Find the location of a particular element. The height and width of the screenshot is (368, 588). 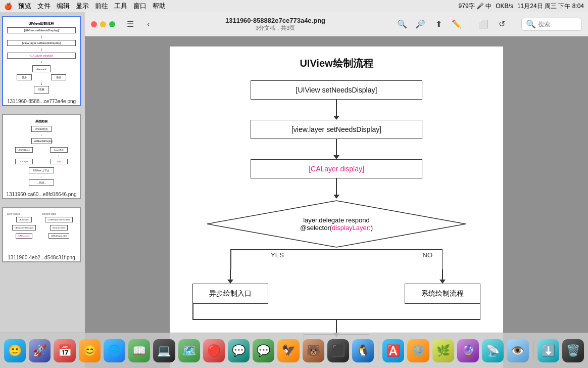

thumb-2-label: 1311960-ca60...e8fd18646.png is located at coordinates (41, 194).